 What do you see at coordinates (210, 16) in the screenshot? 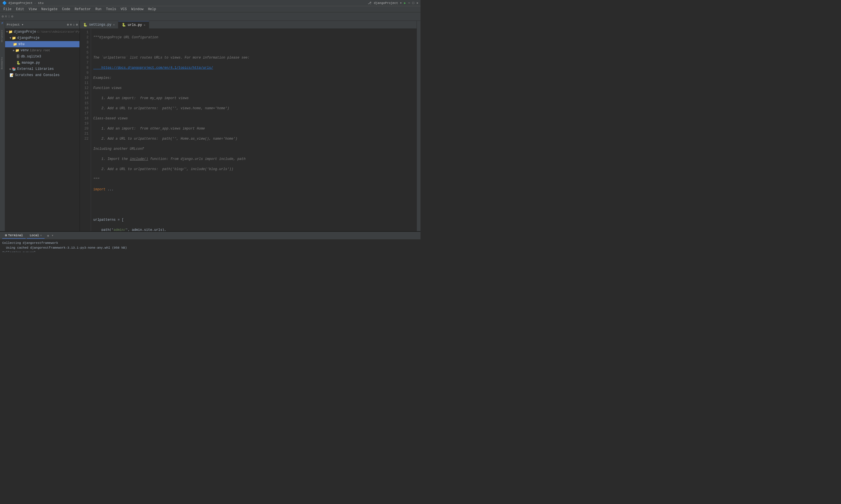
I see `toolbar: ⚙ ≡ ↕ ⚙` at bounding box center [210, 16].